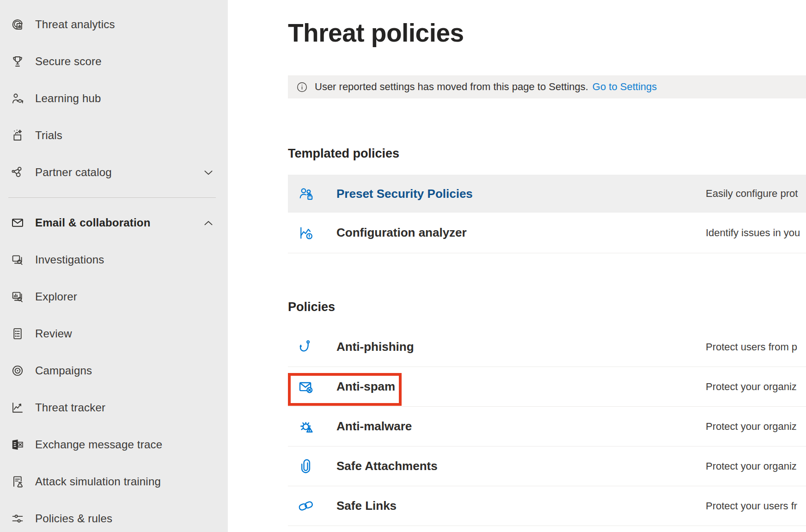 Image resolution: width=806 pixels, height=532 pixels. Describe the element at coordinates (75, 24) in the screenshot. I see `sidebar-item-label: Threat analytics` at that location.